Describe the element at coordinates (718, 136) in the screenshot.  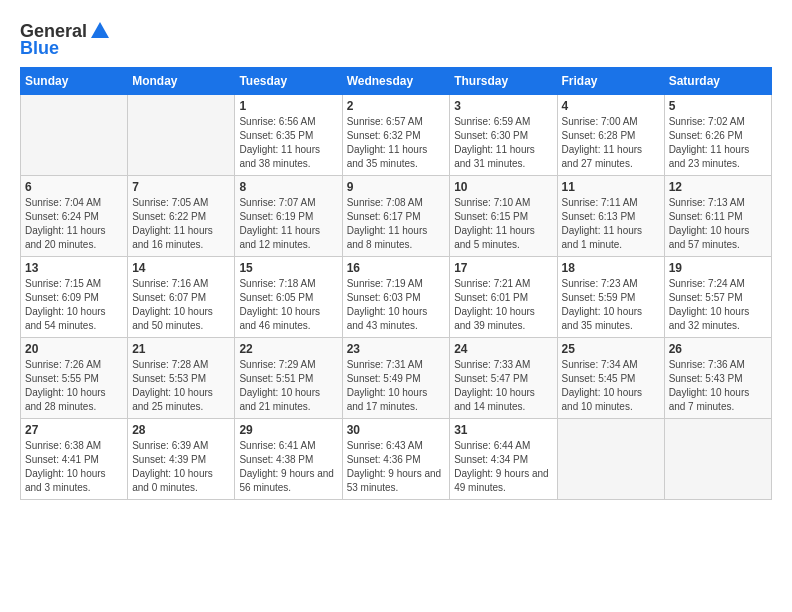
I see `calendar-cell: 5 Sunrise: 7:02 AMSunset: 6:26 PMDayligh…` at that location.